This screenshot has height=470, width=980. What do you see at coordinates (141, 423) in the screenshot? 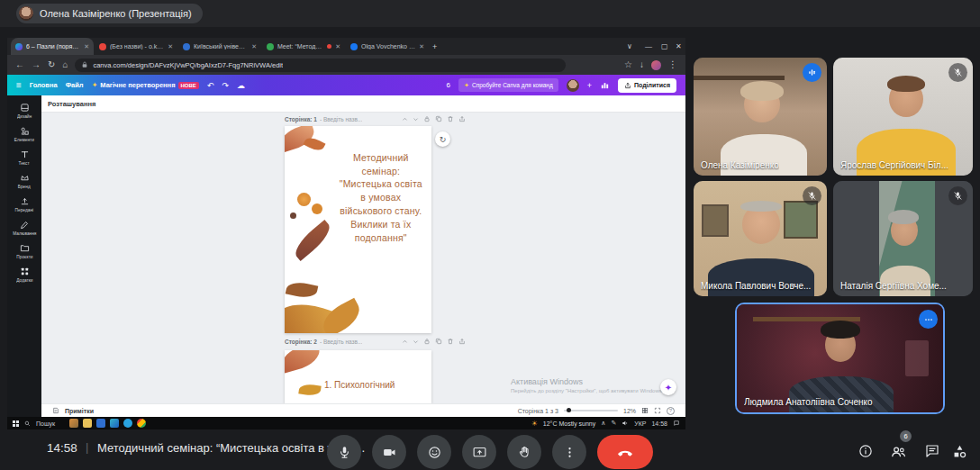
I see `chrome-icon` at bounding box center [141, 423].